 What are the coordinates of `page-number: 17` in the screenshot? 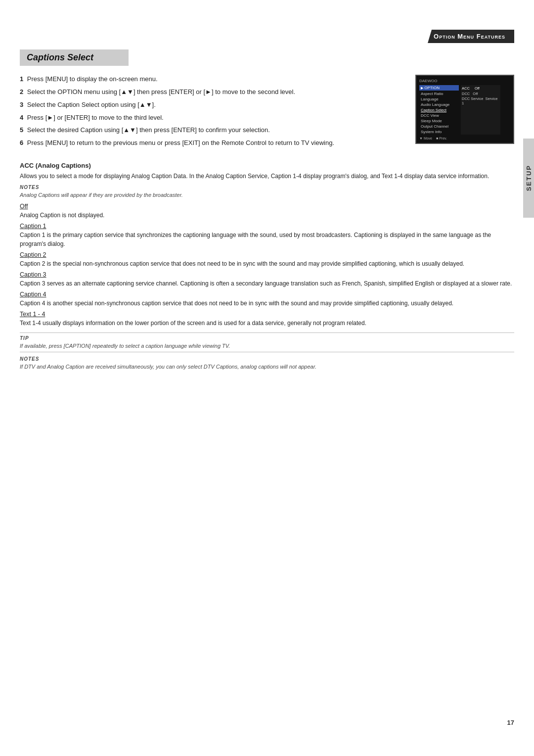 It's located at (511, 722).